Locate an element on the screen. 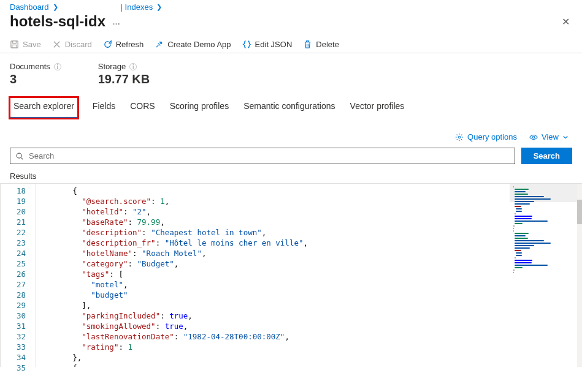 The image size is (582, 392). refresh-button: Refresh is located at coordinates (124, 44).